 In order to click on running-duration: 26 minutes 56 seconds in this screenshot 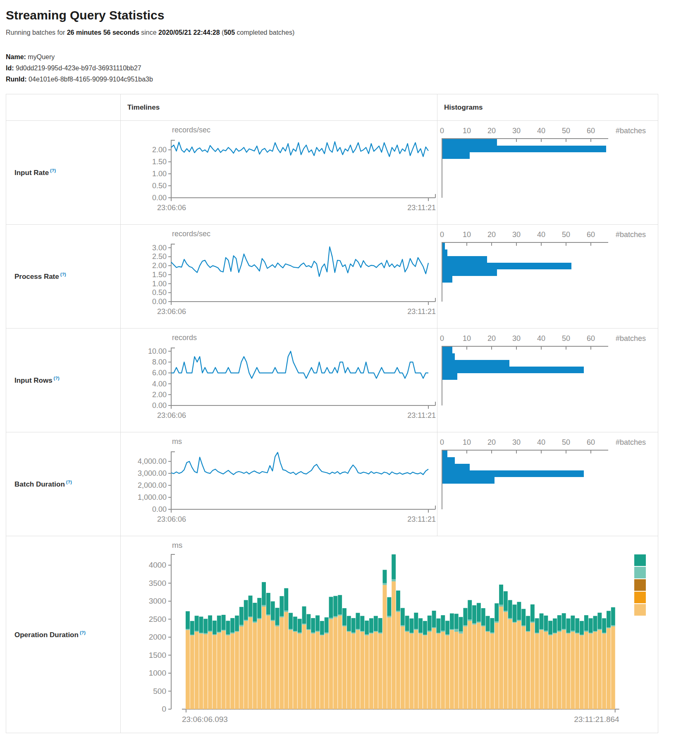, I will do `click(103, 32)`.